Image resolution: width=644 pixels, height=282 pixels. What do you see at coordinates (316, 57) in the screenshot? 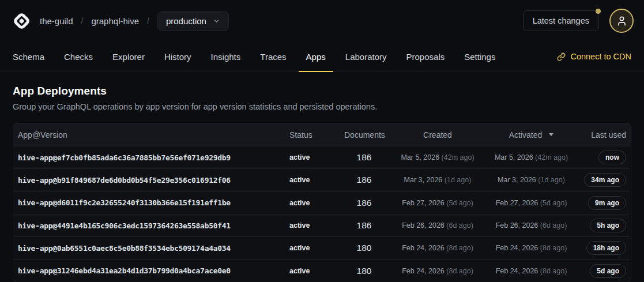
I see `tab-apps: Apps` at bounding box center [316, 57].